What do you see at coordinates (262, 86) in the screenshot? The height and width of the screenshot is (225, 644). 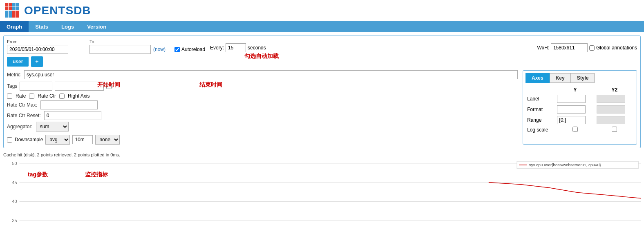 I see `tags-row: Tags` at bounding box center [262, 86].